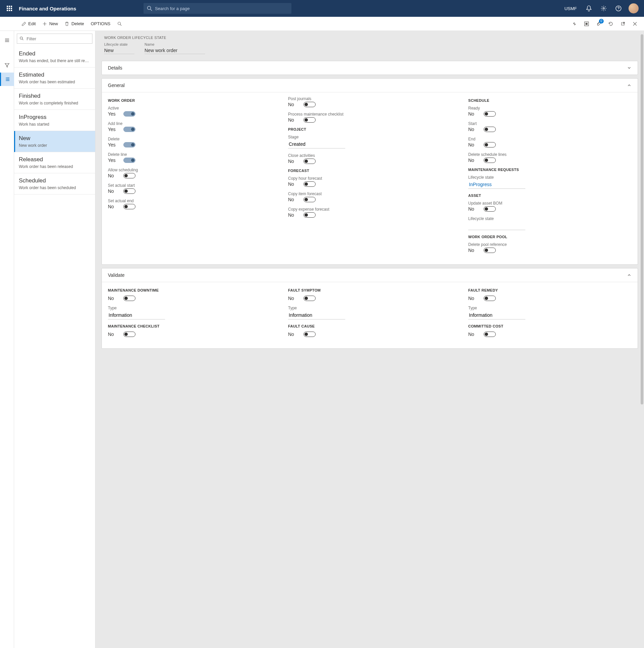 The image size is (644, 648). I want to click on ready-toggle, so click(490, 114).